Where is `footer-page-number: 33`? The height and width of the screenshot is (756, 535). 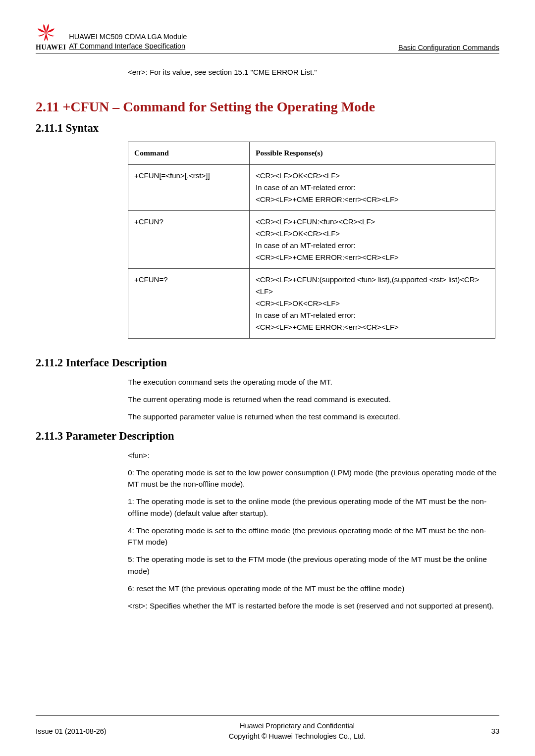 footer-page-number: 33 is located at coordinates (480, 731).